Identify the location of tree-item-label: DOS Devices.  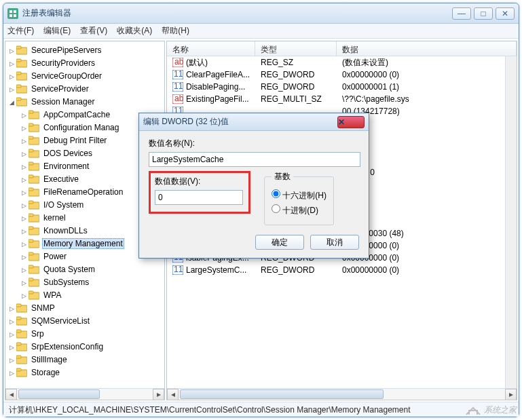
(68, 153).